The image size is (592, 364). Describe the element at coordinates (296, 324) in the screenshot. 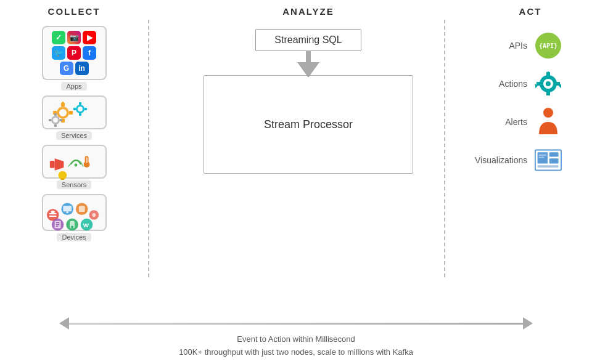

I see `arrow-line` at that location.